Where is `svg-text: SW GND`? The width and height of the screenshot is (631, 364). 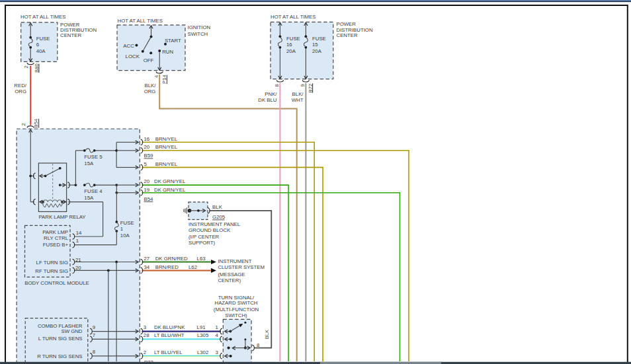
svg-text: SW GND is located at coordinates (71, 332).